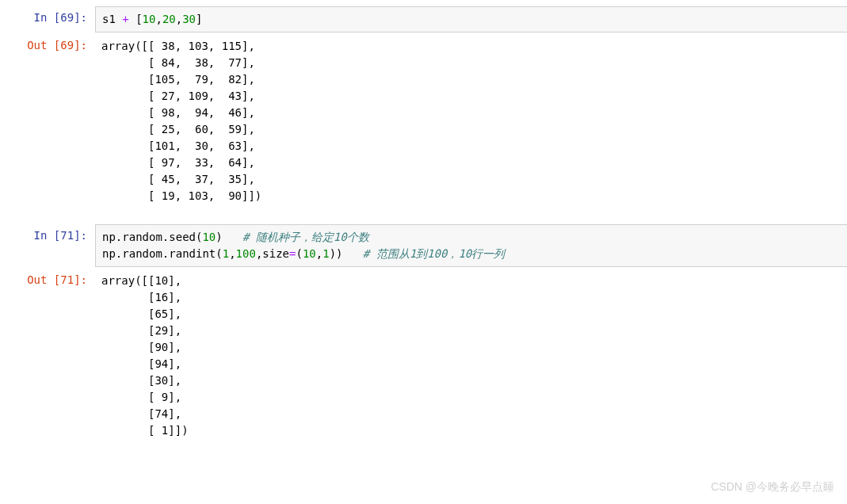  I want to click on code-line: np.random.randint(1,100,size=(10,1)) # 范…, so click(471, 254).